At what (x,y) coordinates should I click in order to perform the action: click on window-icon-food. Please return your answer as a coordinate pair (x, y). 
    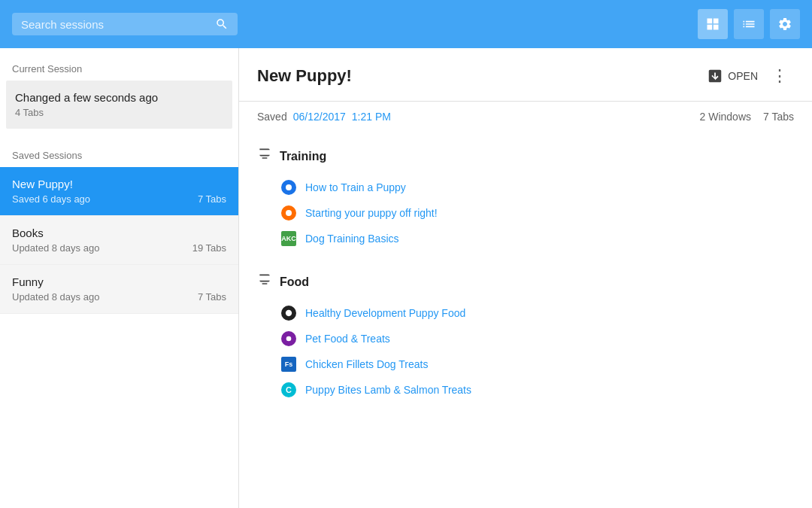
    Looking at the image, I should click on (265, 281).